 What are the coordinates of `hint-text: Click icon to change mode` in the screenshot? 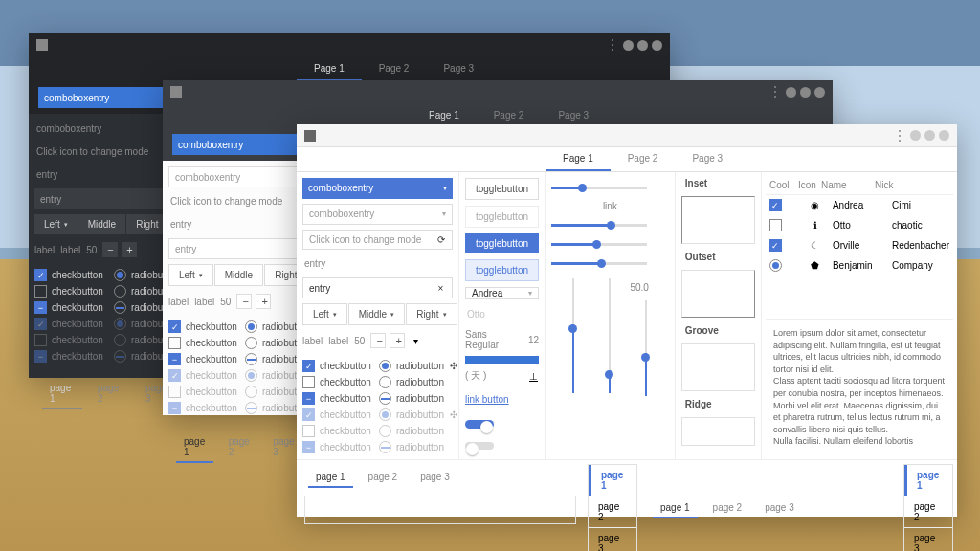 It's located at (239, 201).